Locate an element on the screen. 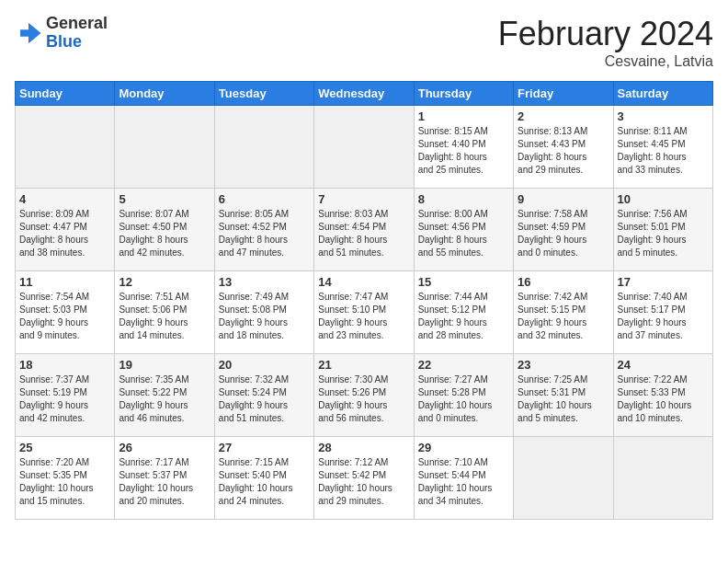 The height and width of the screenshot is (563, 728). day-info: Sunrise: 7:35 AM Sunset: 5:22 PM Dayligh… is located at coordinates (164, 399).